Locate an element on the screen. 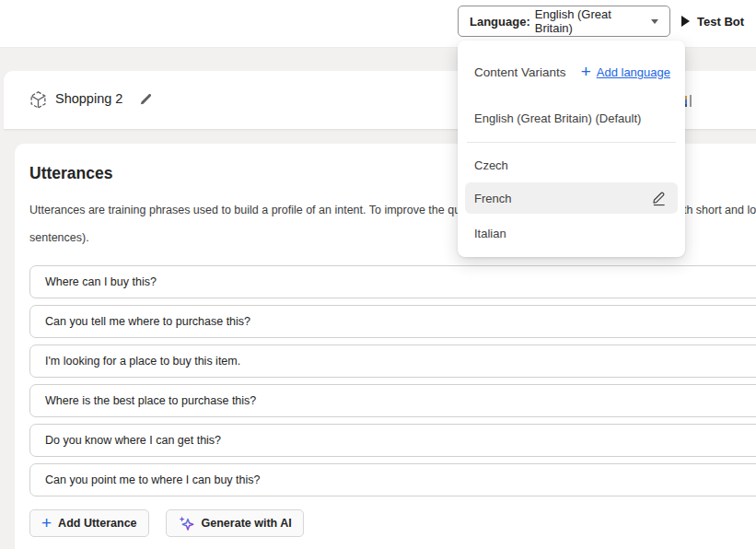 The width and height of the screenshot is (756, 549). sparkle-icon is located at coordinates (186, 523).